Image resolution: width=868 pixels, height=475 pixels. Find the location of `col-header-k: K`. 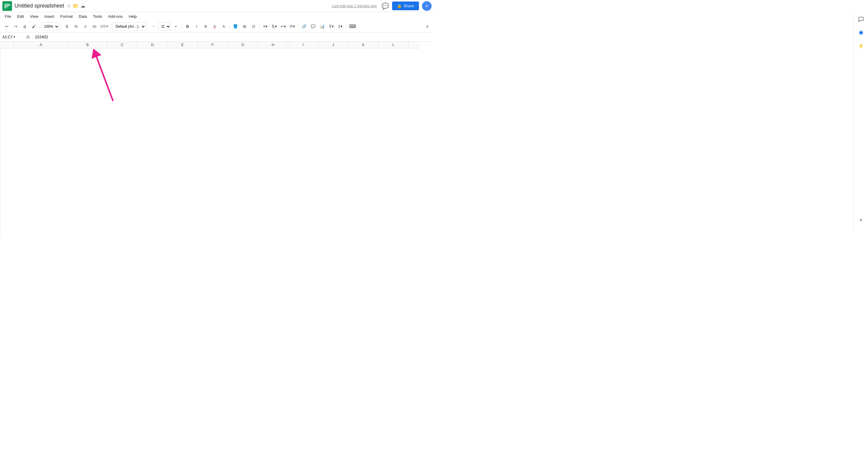

col-header-k: K is located at coordinates (363, 45).